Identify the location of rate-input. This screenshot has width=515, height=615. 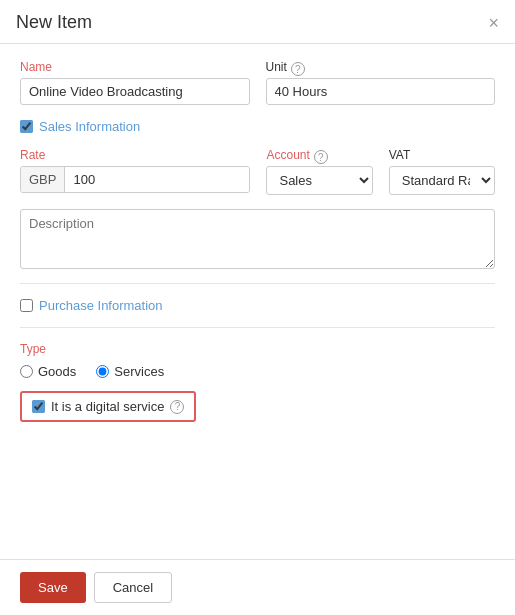
(157, 180).